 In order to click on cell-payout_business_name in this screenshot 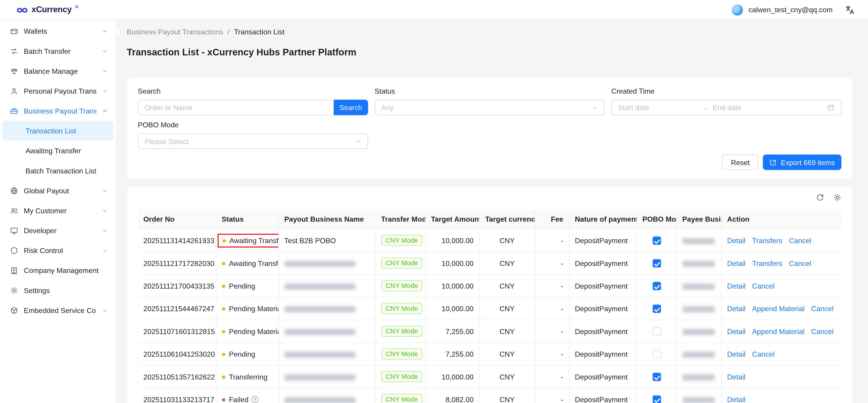, I will do `click(327, 285)`.